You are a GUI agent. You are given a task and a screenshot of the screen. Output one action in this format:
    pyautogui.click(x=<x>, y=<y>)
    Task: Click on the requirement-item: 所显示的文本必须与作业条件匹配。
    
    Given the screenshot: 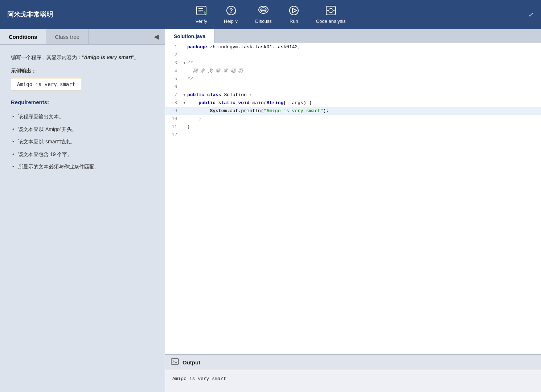 What is the action you would take?
    pyautogui.click(x=82, y=167)
    